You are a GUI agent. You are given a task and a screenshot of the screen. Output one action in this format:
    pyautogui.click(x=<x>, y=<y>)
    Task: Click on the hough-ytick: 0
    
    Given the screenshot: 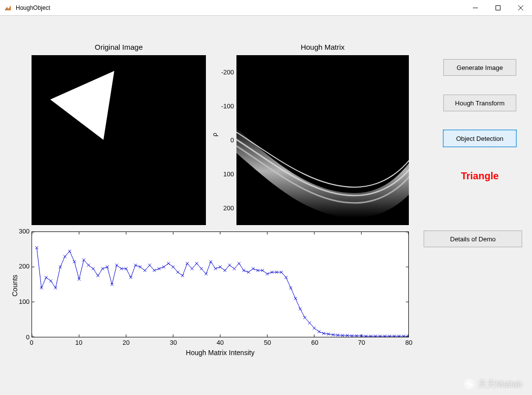 What is the action you would take?
    pyautogui.click(x=224, y=140)
    